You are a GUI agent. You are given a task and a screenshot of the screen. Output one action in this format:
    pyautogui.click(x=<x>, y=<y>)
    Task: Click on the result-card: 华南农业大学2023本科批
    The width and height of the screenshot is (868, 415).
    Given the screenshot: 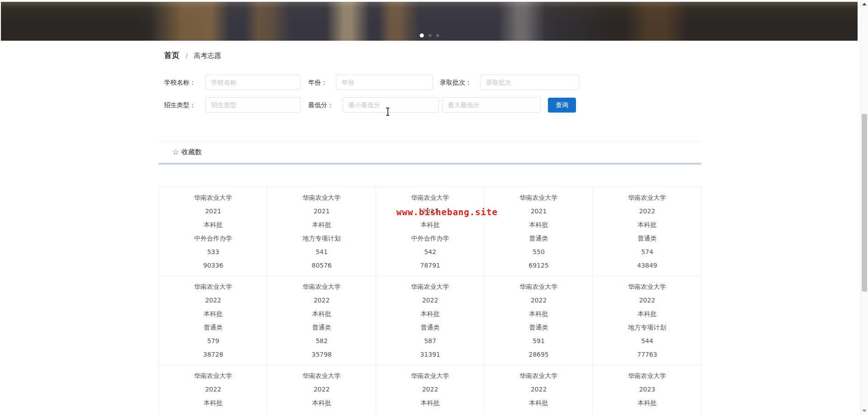 What is the action you would take?
    pyautogui.click(x=647, y=390)
    